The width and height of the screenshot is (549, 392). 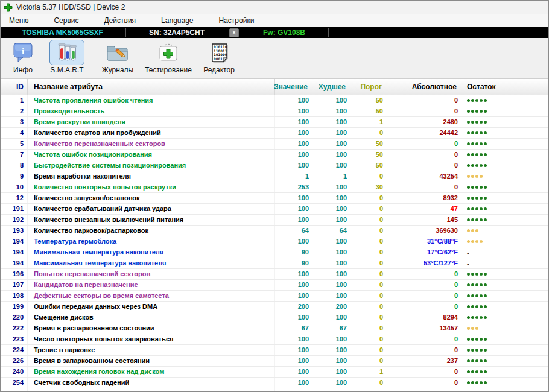 What do you see at coordinates (274, 188) in the screenshot?
I see `table-row: 10Количество повторных попыток раскрутки…` at bounding box center [274, 188].